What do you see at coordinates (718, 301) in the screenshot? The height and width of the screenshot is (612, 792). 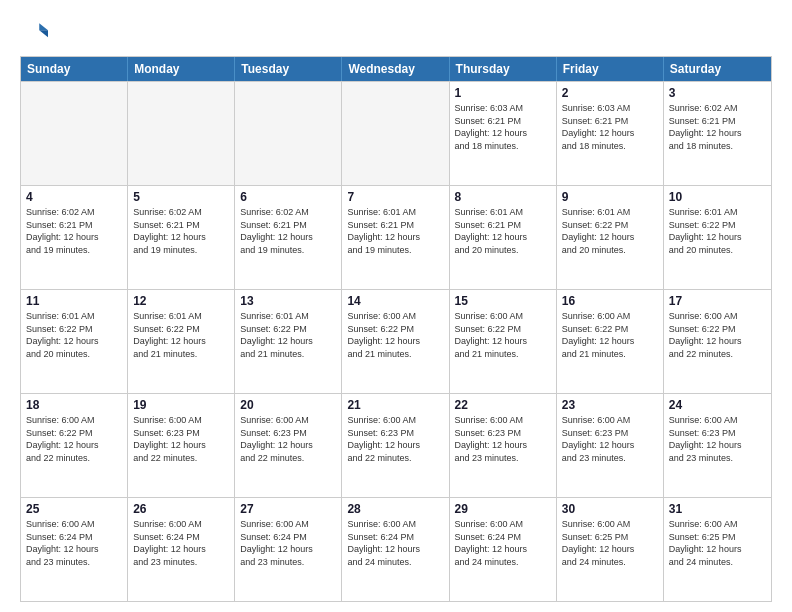 I see `day-number: 17` at bounding box center [718, 301].